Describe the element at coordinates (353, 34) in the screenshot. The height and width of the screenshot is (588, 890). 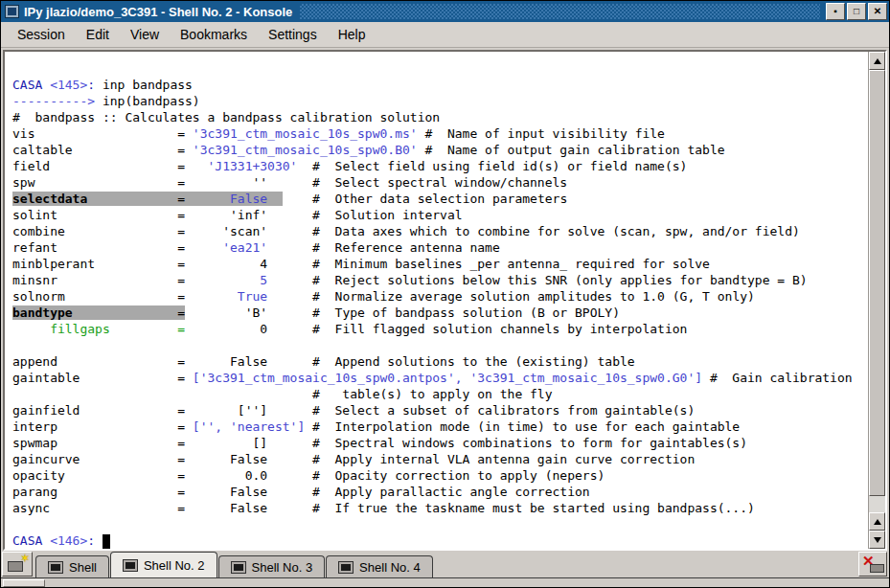
I see `menu-help: Help` at that location.